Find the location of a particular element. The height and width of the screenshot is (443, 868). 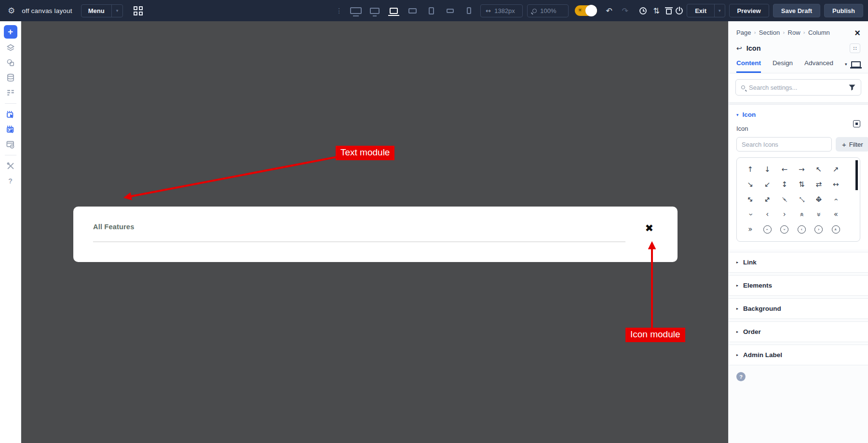

publish-button: Publish is located at coordinates (844, 11).